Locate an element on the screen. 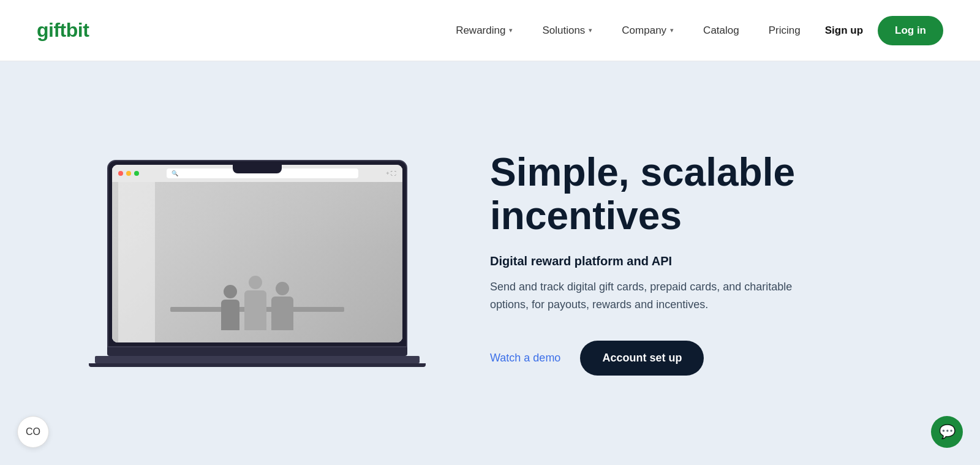 Image resolution: width=980 pixels, height=465 pixels. nav-item-rewarding: Rewarding ▾ is located at coordinates (484, 31).